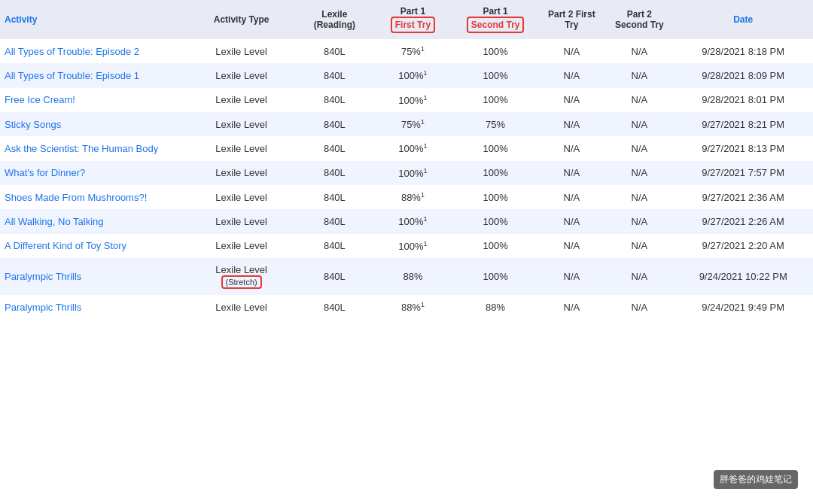 The width and height of the screenshot is (813, 504). Describe the element at coordinates (93, 307) in the screenshot. I see `cell-activity: Paralympic Thrills` at that location.